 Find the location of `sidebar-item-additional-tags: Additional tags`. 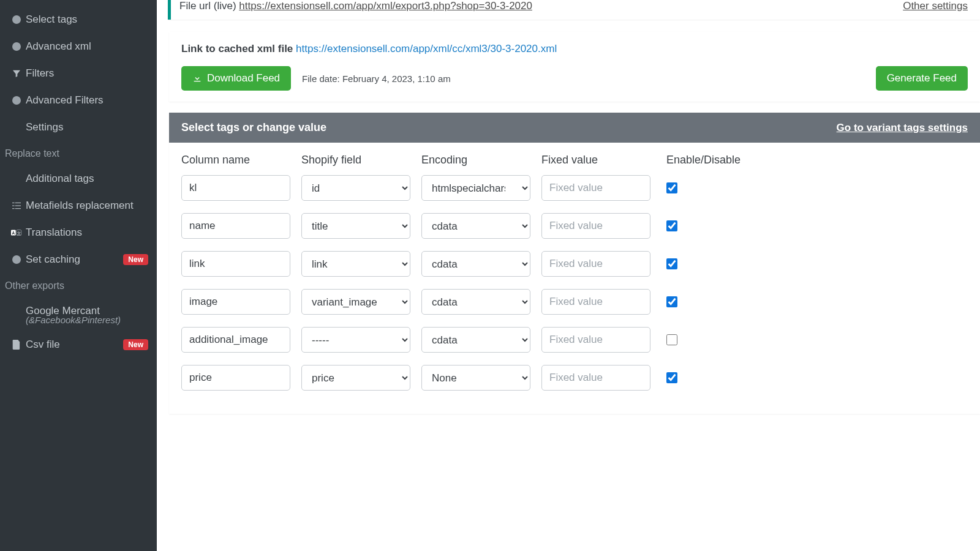

sidebar-item-additional-tags: Additional tags is located at coordinates (78, 179).